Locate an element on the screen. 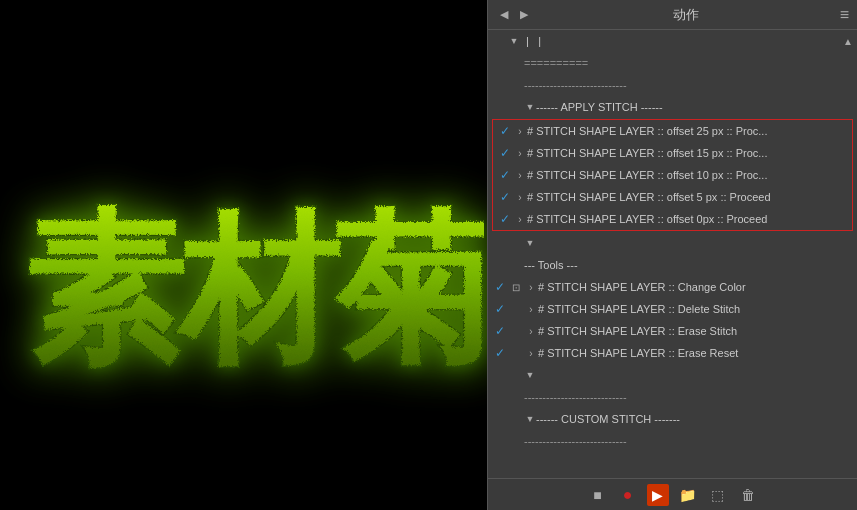 The width and height of the screenshot is (857, 510). item-text: # STITCH SHAPE LAYER :: Delete Stitch is located at coordinates (696, 309).